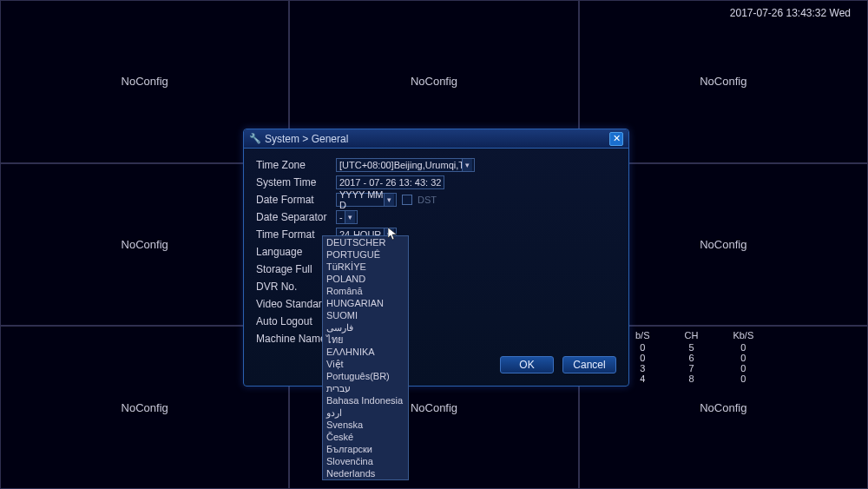  I want to click on language-option: Български, so click(365, 449).